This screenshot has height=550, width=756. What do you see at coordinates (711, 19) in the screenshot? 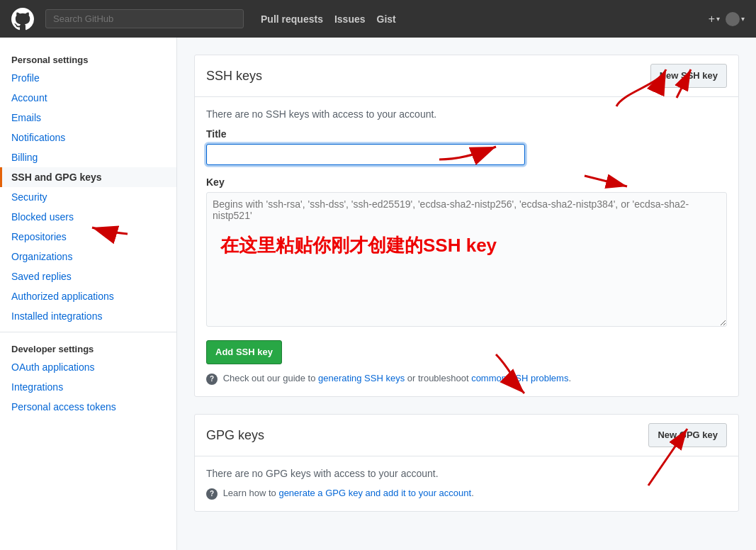
I see `plus-icon: +` at bounding box center [711, 19].